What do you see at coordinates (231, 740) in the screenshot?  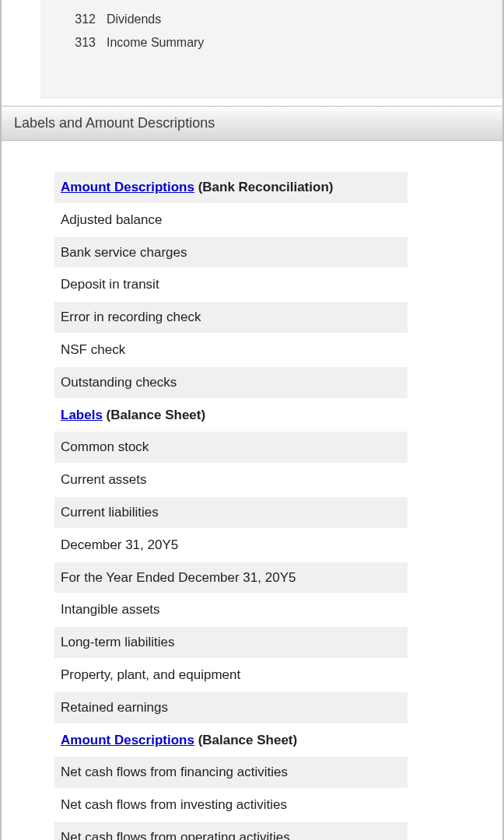 I see `group-header-row: Amount Descriptions (Balance Sheet)` at bounding box center [231, 740].